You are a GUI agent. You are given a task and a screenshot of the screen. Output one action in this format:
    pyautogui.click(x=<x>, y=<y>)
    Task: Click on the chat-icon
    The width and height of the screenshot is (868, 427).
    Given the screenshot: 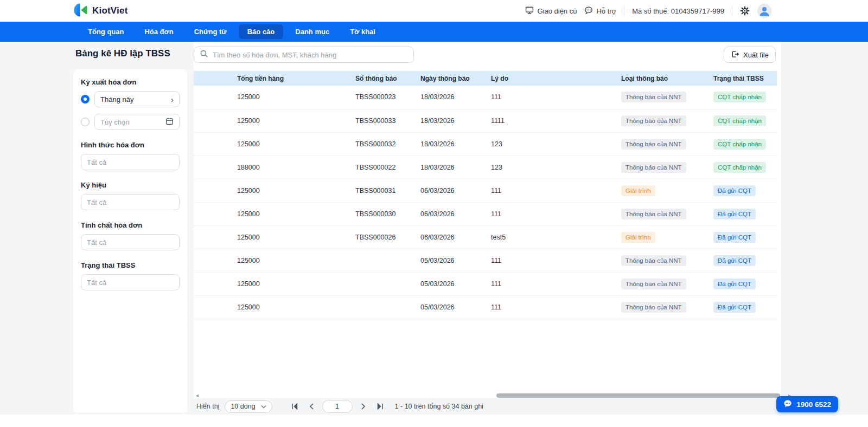 What is the action you would take?
    pyautogui.click(x=589, y=11)
    